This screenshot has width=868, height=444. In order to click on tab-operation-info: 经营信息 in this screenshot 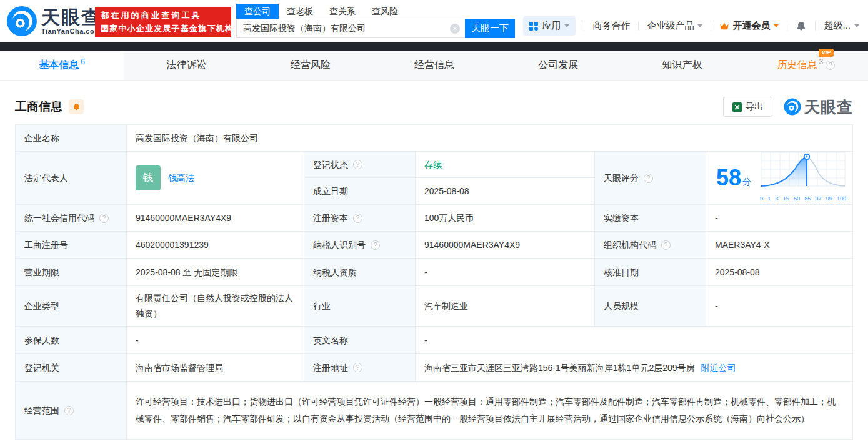, I will do `click(434, 65)`.